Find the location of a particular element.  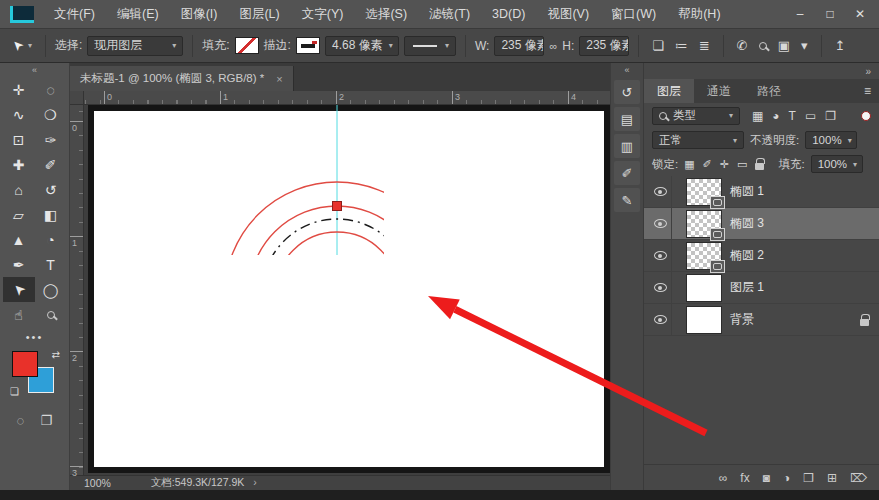

brushes-panel-icon: ✐ is located at coordinates (627, 173).